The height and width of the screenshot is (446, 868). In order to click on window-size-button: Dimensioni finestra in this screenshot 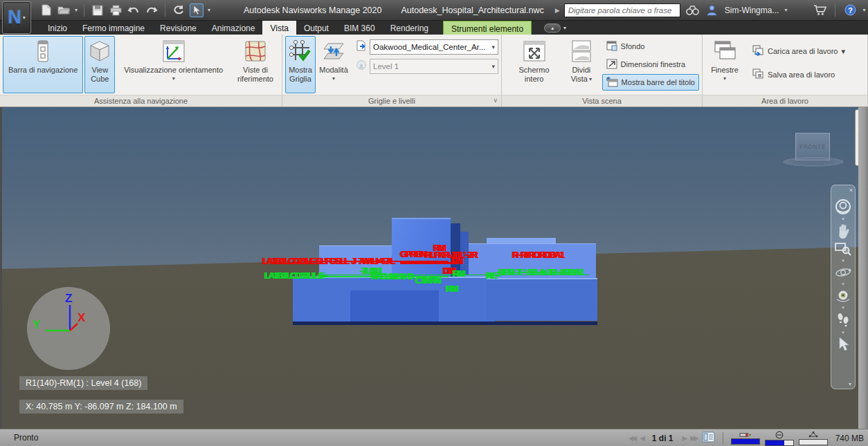, I will do `click(651, 64)`.